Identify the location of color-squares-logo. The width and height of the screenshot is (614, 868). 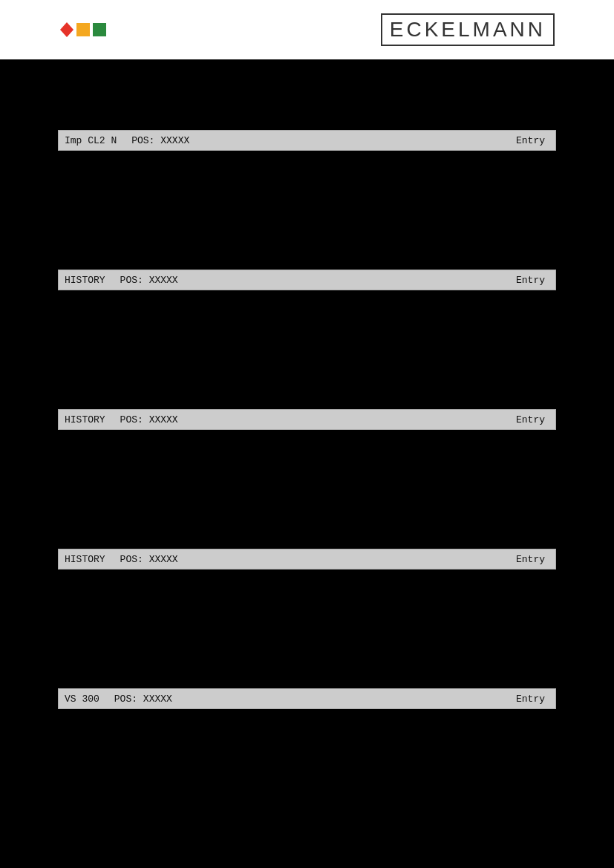
(84, 30).